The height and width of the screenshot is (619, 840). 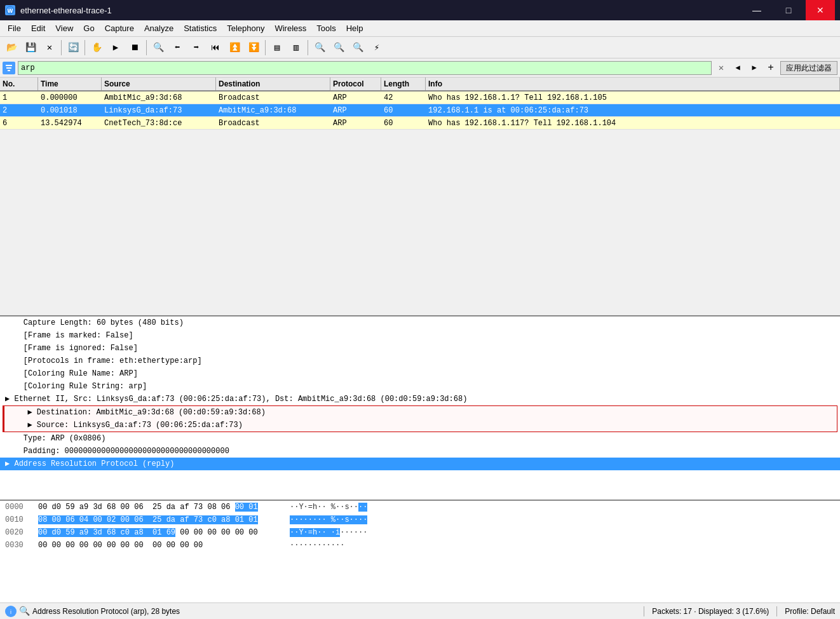 What do you see at coordinates (820, 10) in the screenshot?
I see `close-button: ✕` at bounding box center [820, 10].